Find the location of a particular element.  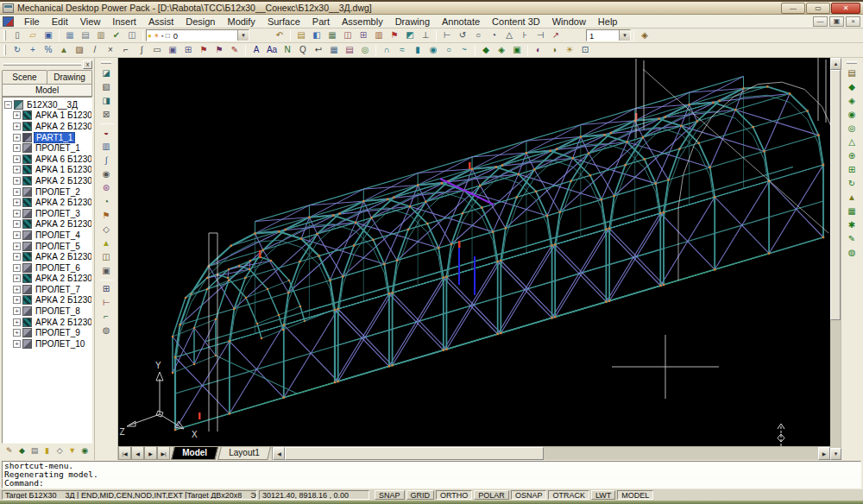

menu-part: Part is located at coordinates (321, 22).